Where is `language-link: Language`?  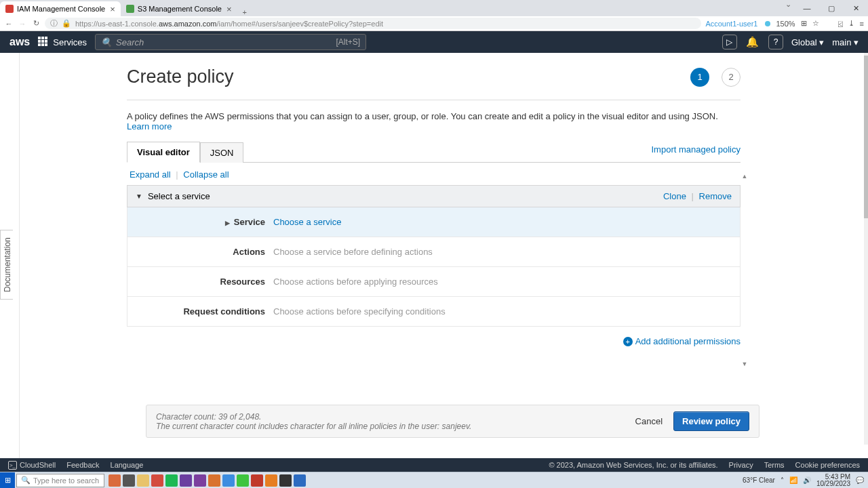 language-link: Language is located at coordinates (127, 465).